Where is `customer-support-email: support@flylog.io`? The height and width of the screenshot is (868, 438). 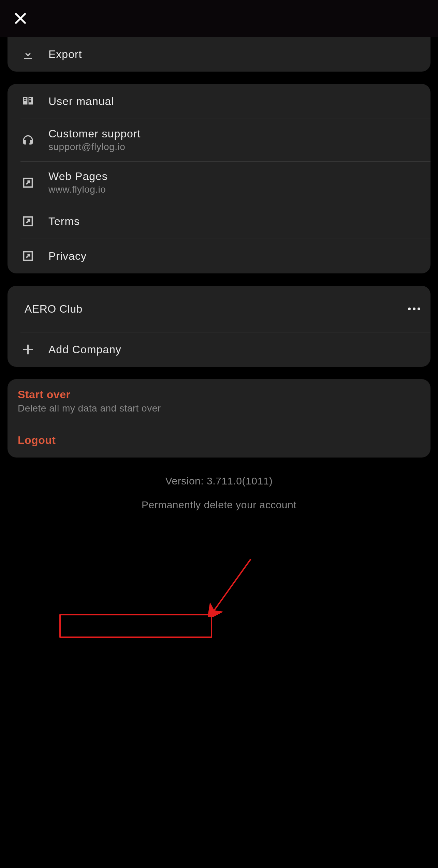
customer-support-email: support@flylog.io is located at coordinates (236, 147).